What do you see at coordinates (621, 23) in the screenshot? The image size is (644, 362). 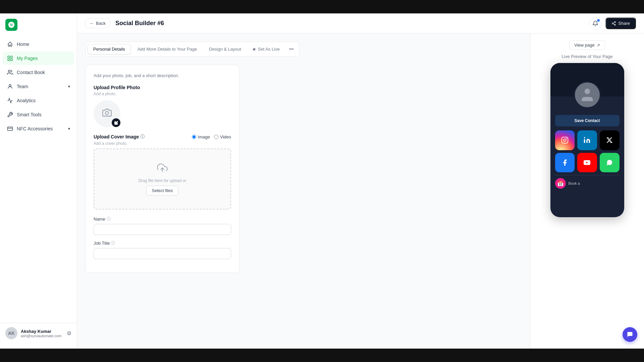 I see `share-button: Share` at bounding box center [621, 23].